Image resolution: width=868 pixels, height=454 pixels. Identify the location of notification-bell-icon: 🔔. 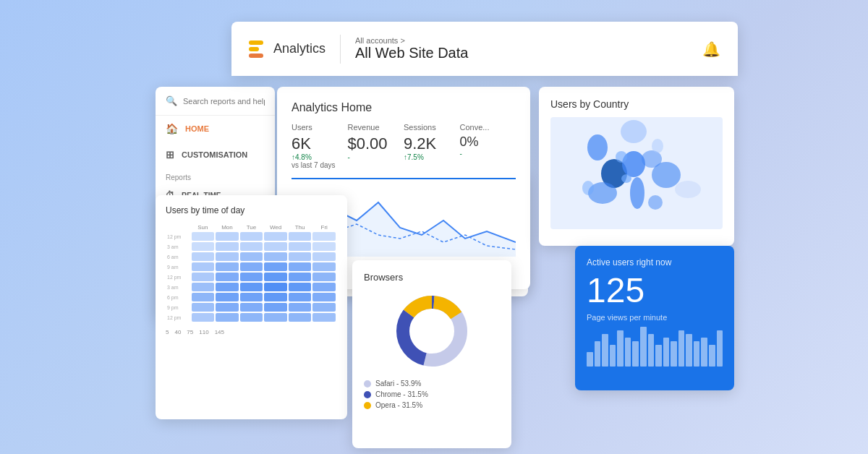
(712, 49).